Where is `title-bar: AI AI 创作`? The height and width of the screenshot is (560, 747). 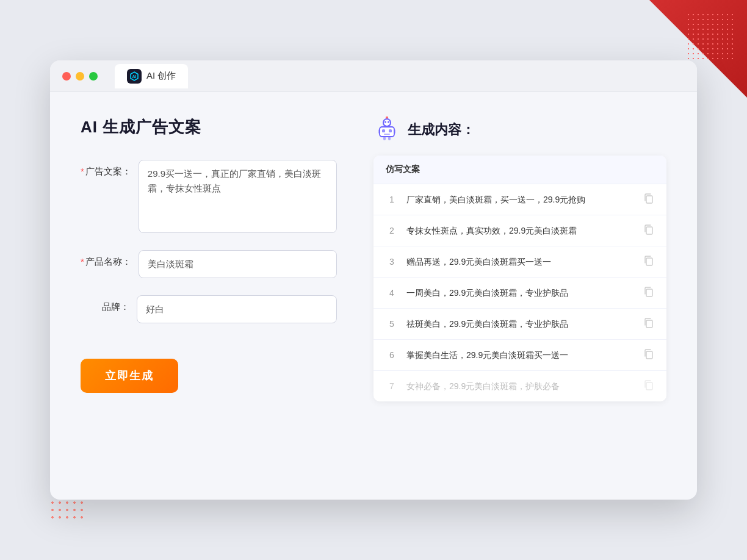
title-bar: AI AI 创作 is located at coordinates (374, 76).